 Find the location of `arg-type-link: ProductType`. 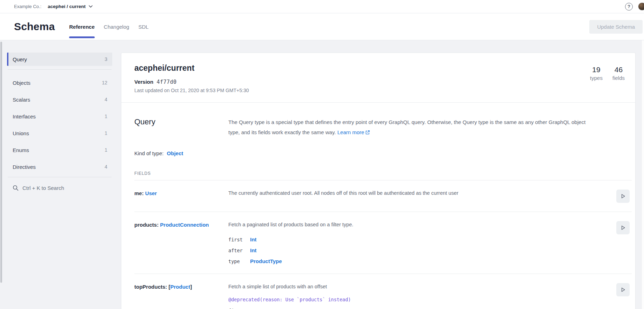

arg-type-link: ProductType is located at coordinates (266, 261).